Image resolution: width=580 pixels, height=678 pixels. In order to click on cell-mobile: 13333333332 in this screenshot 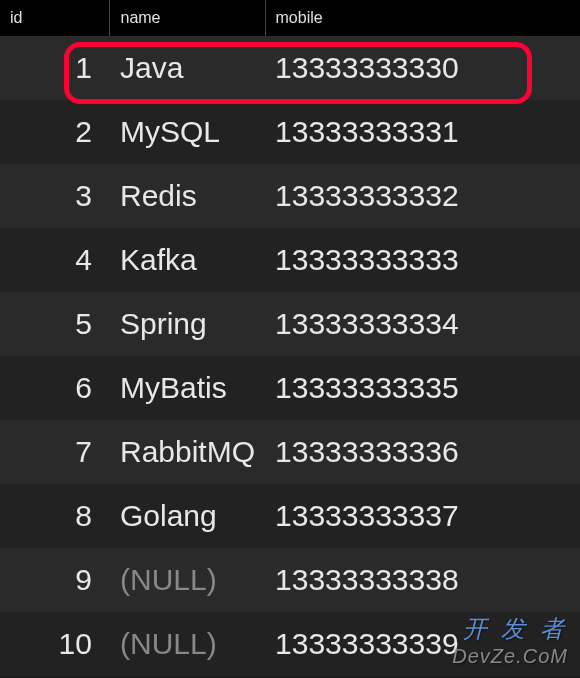, I will do `click(422, 196)`.